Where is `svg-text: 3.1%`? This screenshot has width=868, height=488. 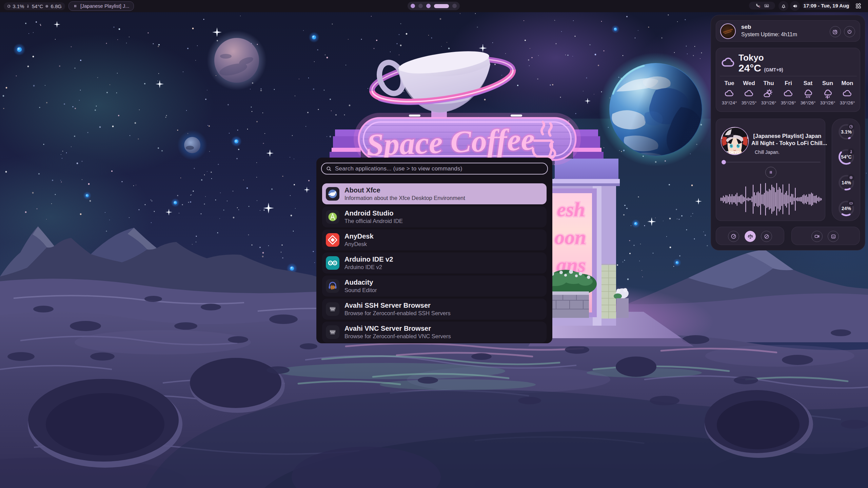
svg-text: 3.1% is located at coordinates (846, 132).